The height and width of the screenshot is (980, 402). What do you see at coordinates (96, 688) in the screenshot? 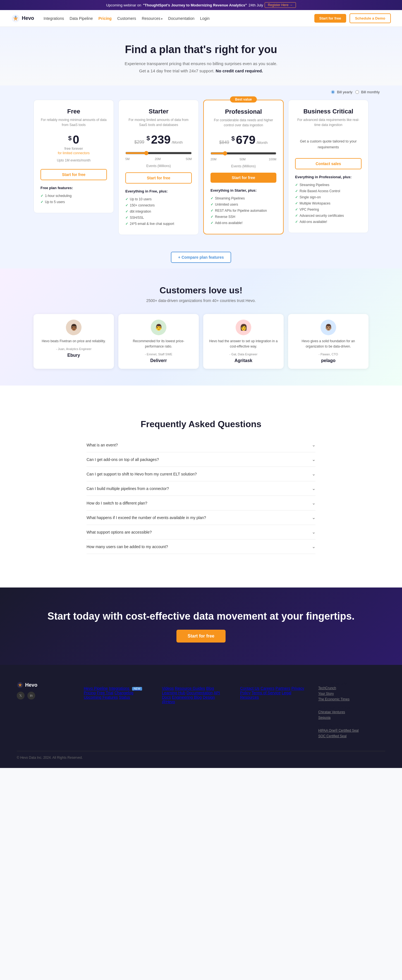
I see `footer-link-hevo-pipeline: Hevo Pipeline` at bounding box center [96, 688].